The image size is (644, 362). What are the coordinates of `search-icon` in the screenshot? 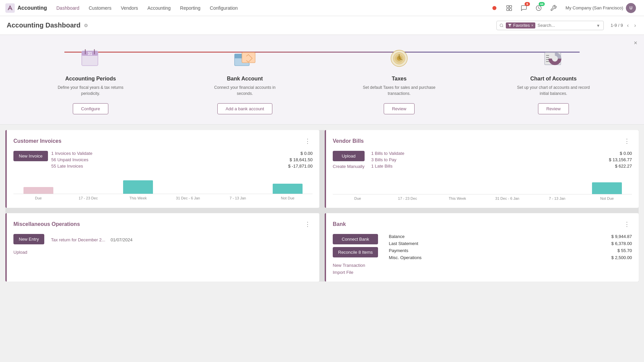 It's located at (502, 25).